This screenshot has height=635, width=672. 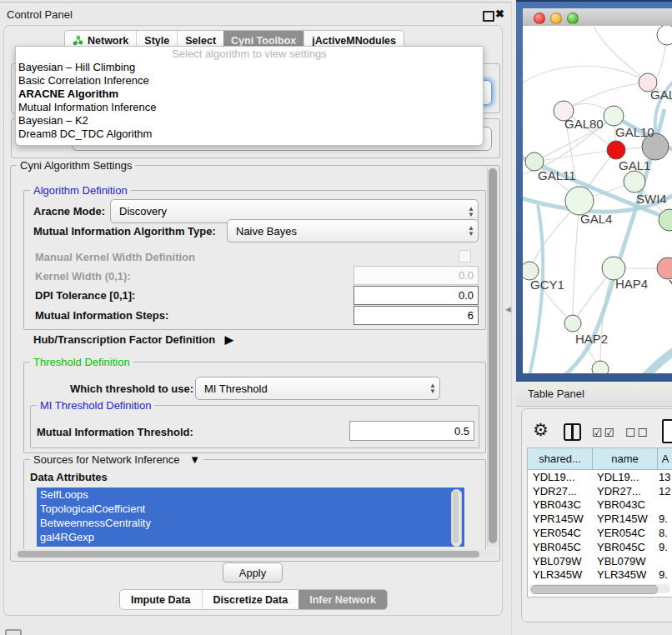 What do you see at coordinates (416, 315) in the screenshot?
I see `mi-steps-field: 6` at bounding box center [416, 315].